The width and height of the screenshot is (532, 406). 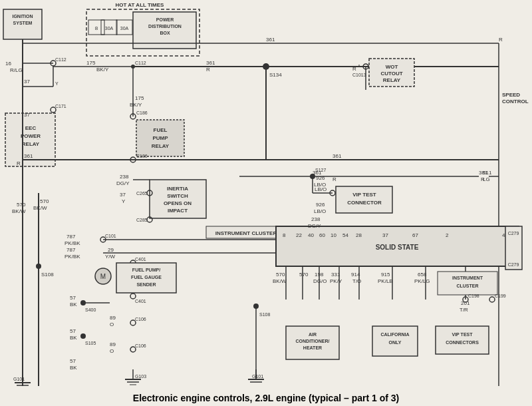 What do you see at coordinates (511, 95) in the screenshot?
I see `svg-text: SPEED` at bounding box center [511, 95].